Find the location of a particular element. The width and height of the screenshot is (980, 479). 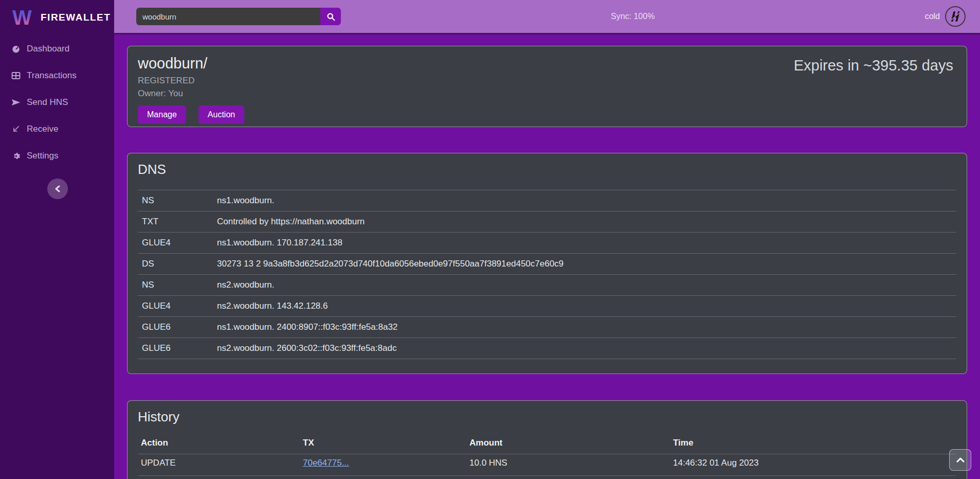

scroll-top-button is located at coordinates (960, 460).